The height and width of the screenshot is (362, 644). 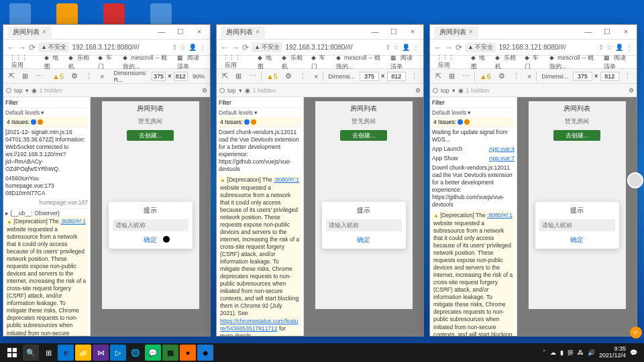 I want to click on vs-icon: ▷, so click(x=118, y=353).